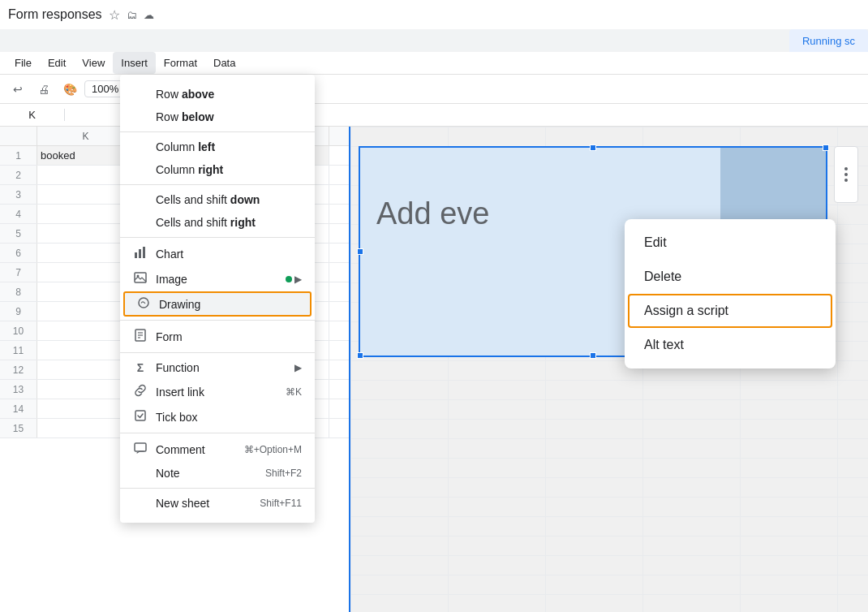 The width and height of the screenshot is (868, 612). Describe the element at coordinates (217, 170) in the screenshot. I see `insert-column-right: Column right` at that location.